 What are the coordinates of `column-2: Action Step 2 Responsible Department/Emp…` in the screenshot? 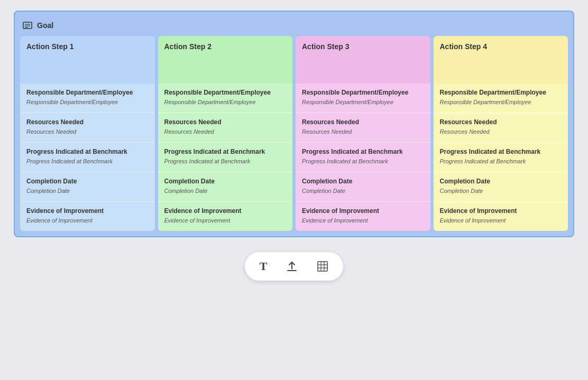 It's located at (225, 133).